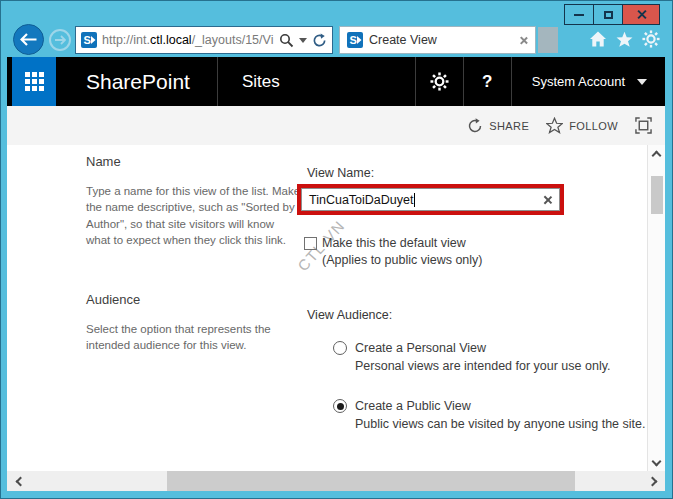  What do you see at coordinates (641, 14) in the screenshot?
I see `close-button` at bounding box center [641, 14].